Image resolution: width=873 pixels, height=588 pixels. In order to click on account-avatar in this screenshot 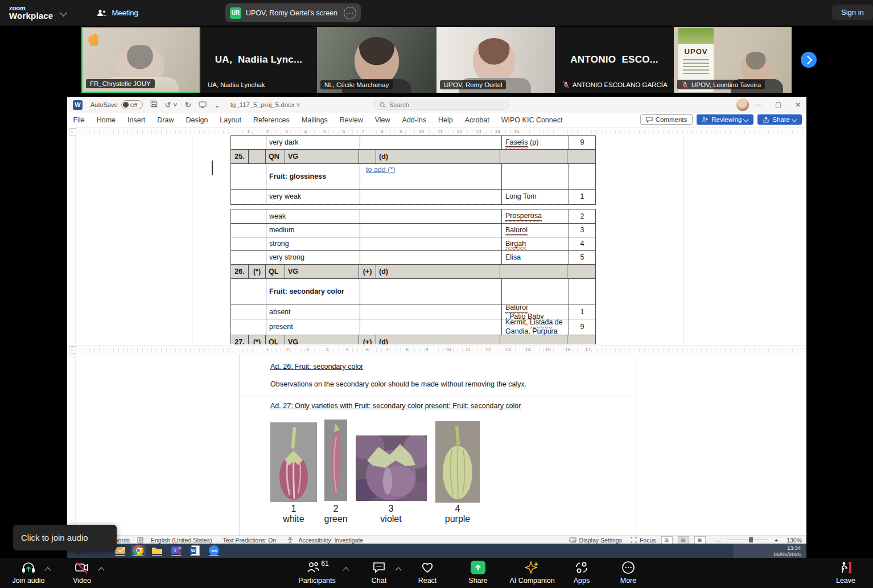, I will do `click(743, 105)`.